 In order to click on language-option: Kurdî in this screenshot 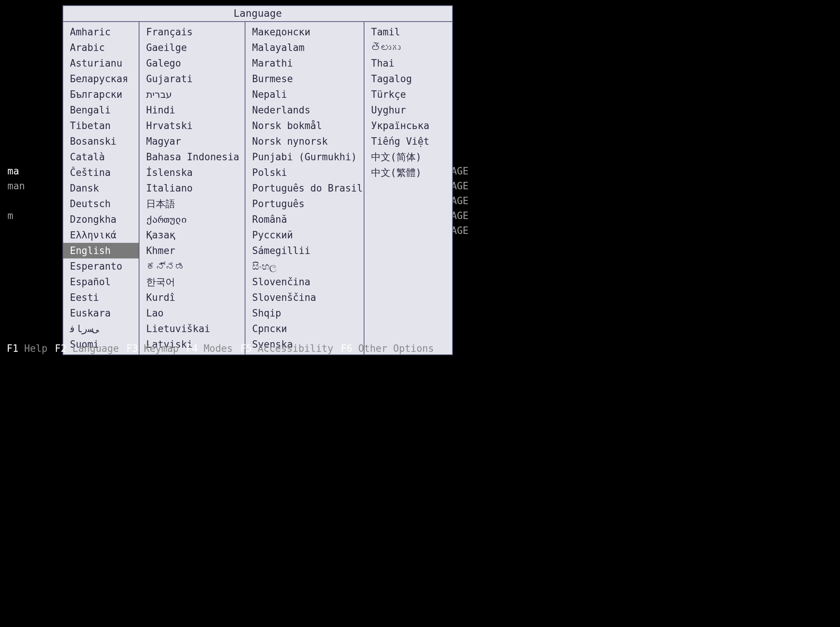, I will do `click(192, 298)`.